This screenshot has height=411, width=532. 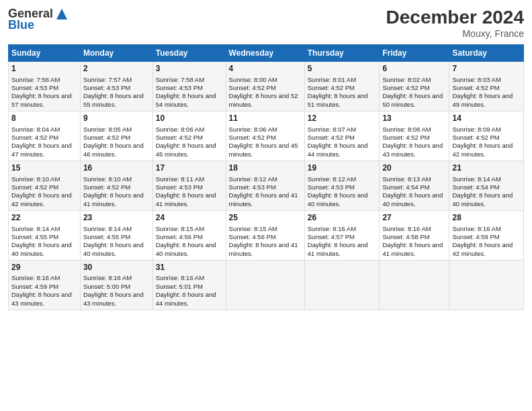 What do you see at coordinates (44, 54) in the screenshot?
I see `col-sunday: Sunday` at bounding box center [44, 54].